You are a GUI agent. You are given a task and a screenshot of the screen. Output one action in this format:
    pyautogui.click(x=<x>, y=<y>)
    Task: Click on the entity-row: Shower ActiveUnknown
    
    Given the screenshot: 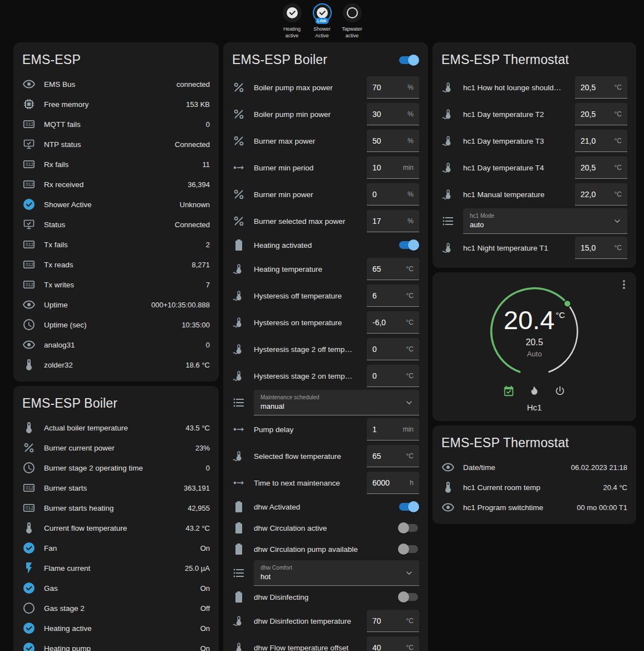 What is the action you would take?
    pyautogui.click(x=116, y=204)
    